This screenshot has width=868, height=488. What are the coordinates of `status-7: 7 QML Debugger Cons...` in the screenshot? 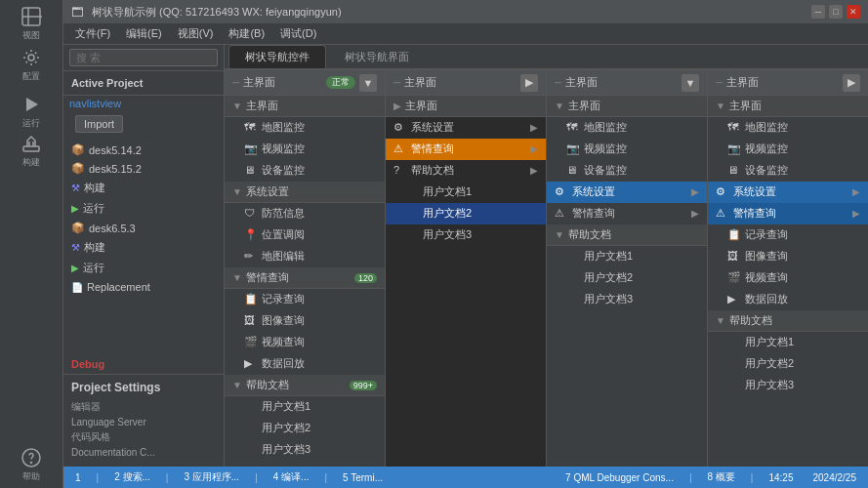 It's located at (619, 478).